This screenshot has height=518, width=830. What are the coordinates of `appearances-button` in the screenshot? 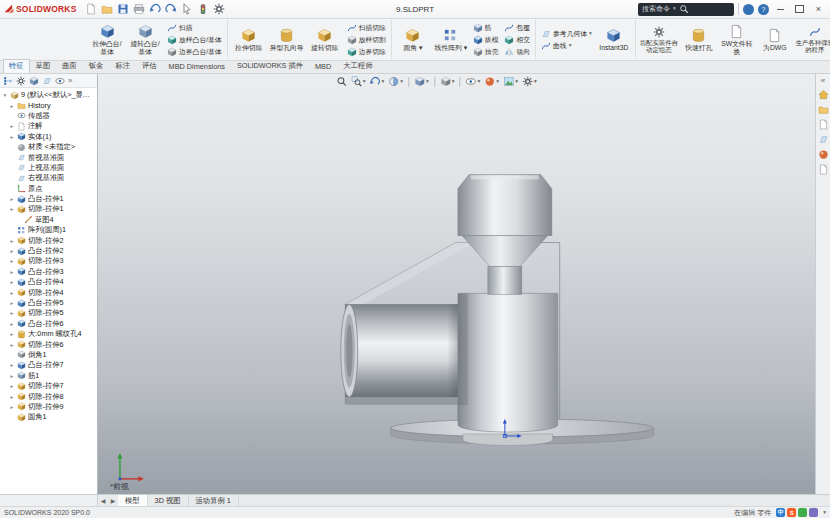 It's located at (824, 154).